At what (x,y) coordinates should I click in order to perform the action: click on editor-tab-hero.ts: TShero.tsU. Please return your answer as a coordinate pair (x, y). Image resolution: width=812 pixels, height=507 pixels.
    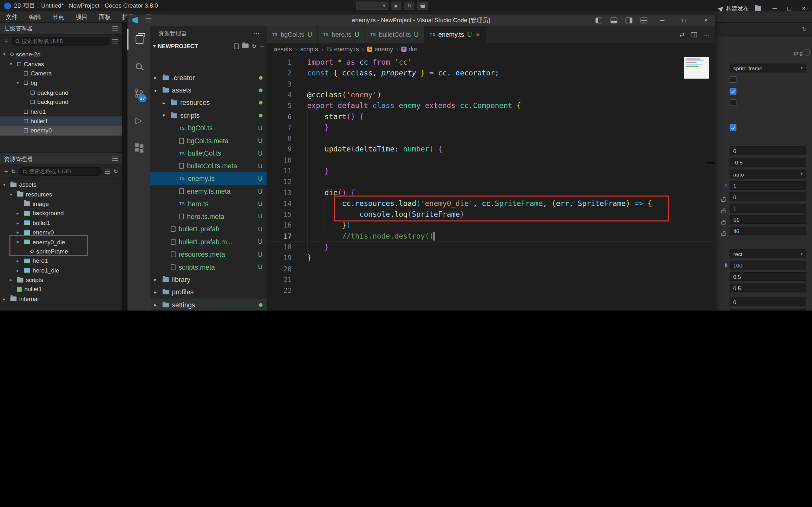
    Looking at the image, I should click on (342, 35).